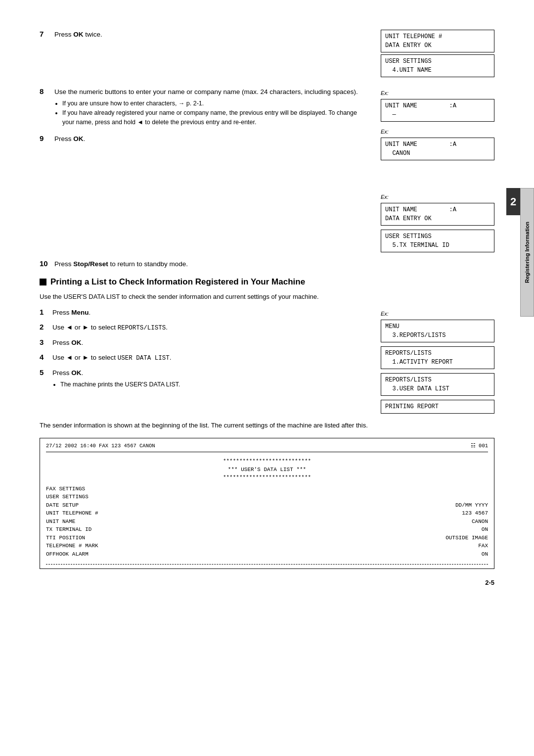  I want to click on data-list-tel-mark: TELEPHONE # MARK FAX, so click(267, 546).